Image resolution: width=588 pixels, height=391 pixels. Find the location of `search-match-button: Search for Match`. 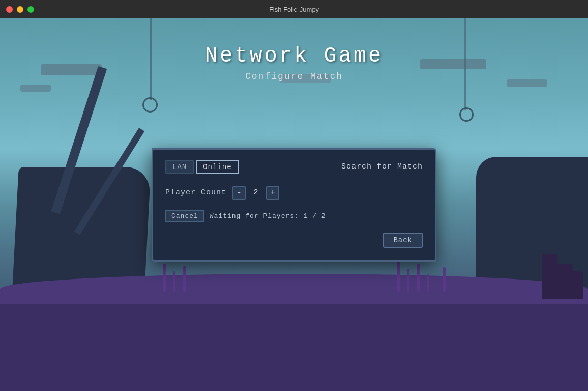

search-match-button: Search for Match is located at coordinates (382, 167).